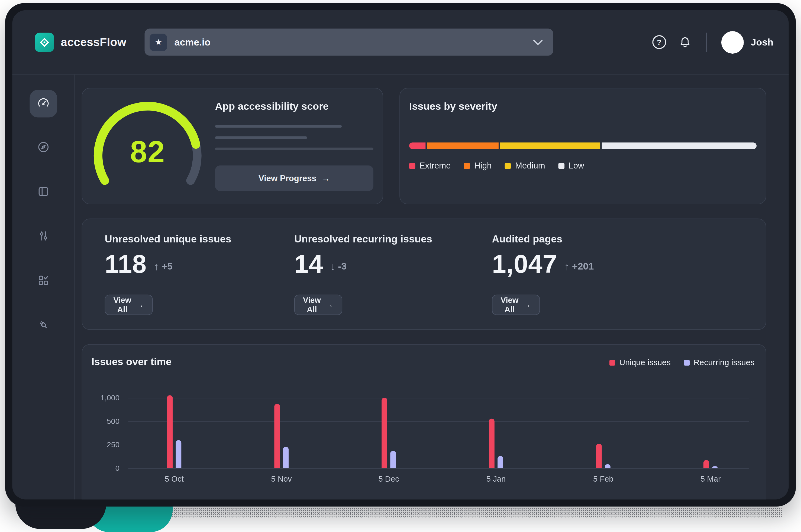 The height and width of the screenshot is (532, 801). Describe the element at coordinates (478, 166) in the screenshot. I see `legend-item-high: High` at that location.